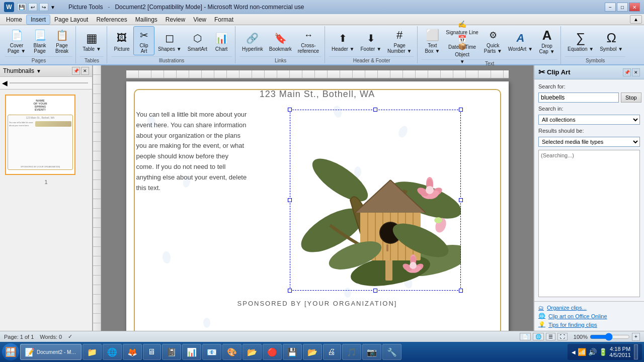 Image resolution: width=644 pixels, height=362 pixels. Describe the element at coordinates (38, 20) in the screenshot. I see `menu-insert: Insert` at that location.